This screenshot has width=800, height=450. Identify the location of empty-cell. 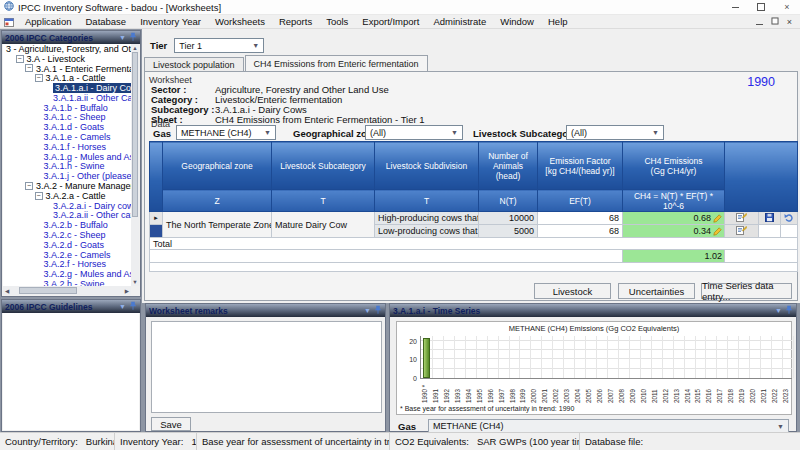
(790, 232).